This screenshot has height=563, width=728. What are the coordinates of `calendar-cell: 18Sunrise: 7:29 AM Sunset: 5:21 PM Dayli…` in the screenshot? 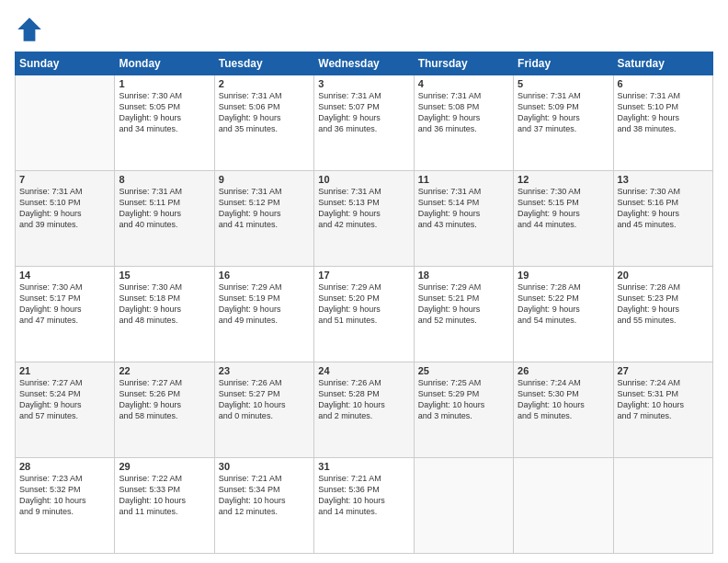 It's located at (463, 315).